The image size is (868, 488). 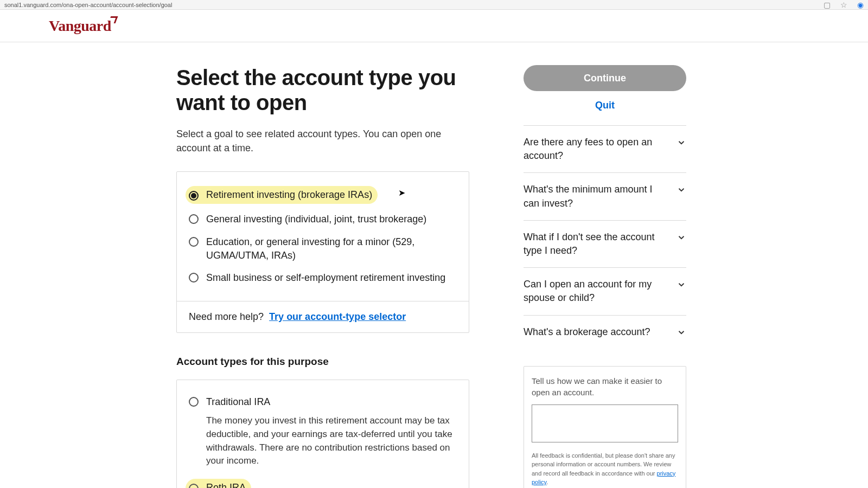 I want to click on feedback-box: Tell us how we can make it easier to ope…, so click(x=605, y=427).